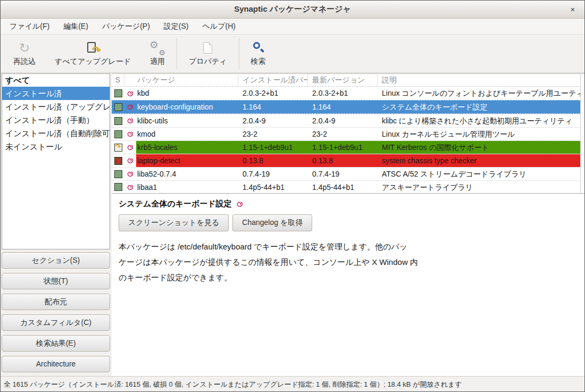 This screenshot has height=392, width=585. Describe the element at coordinates (56, 302) in the screenshot. I see `sidebar-button: 配布元` at that location.